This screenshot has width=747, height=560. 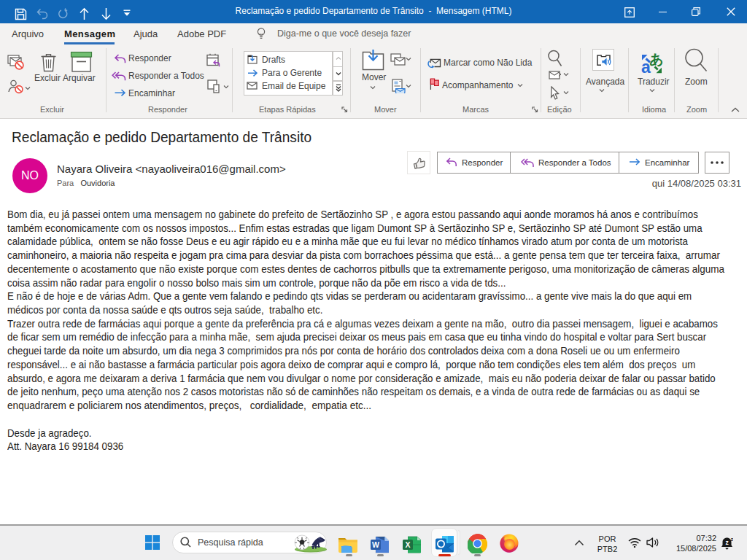 I want to click on svg-text: W, so click(x=376, y=544).